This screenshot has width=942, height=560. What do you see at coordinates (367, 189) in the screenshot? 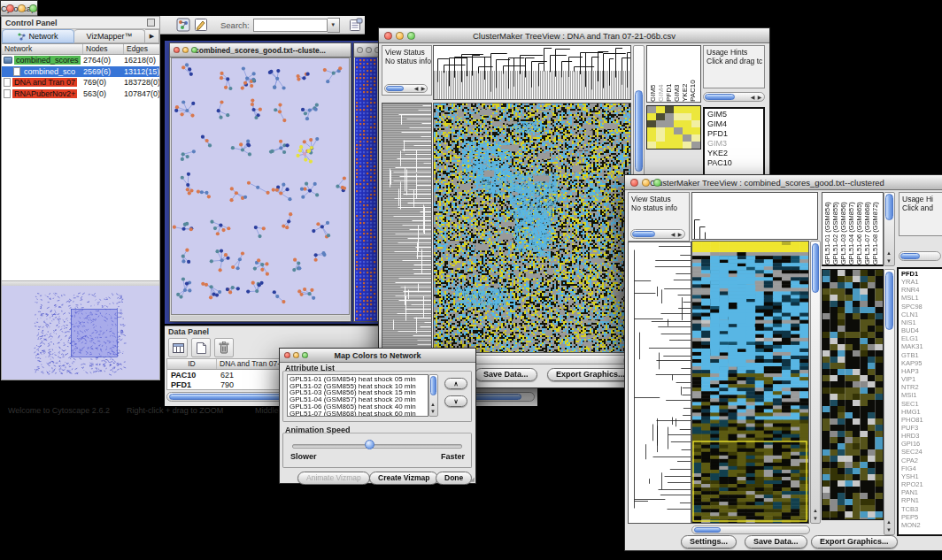
I see `dense-network-canvas` at bounding box center [367, 189].